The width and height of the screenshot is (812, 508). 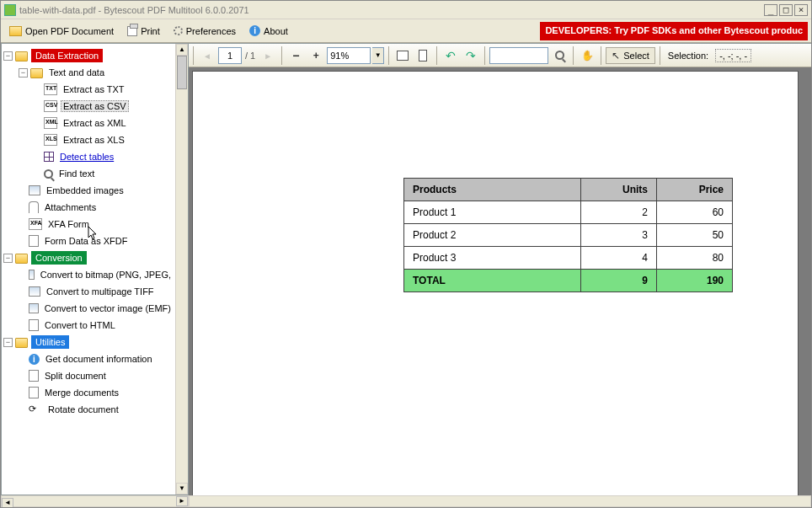 I want to click on preferences-button: Preferences, so click(x=205, y=31).